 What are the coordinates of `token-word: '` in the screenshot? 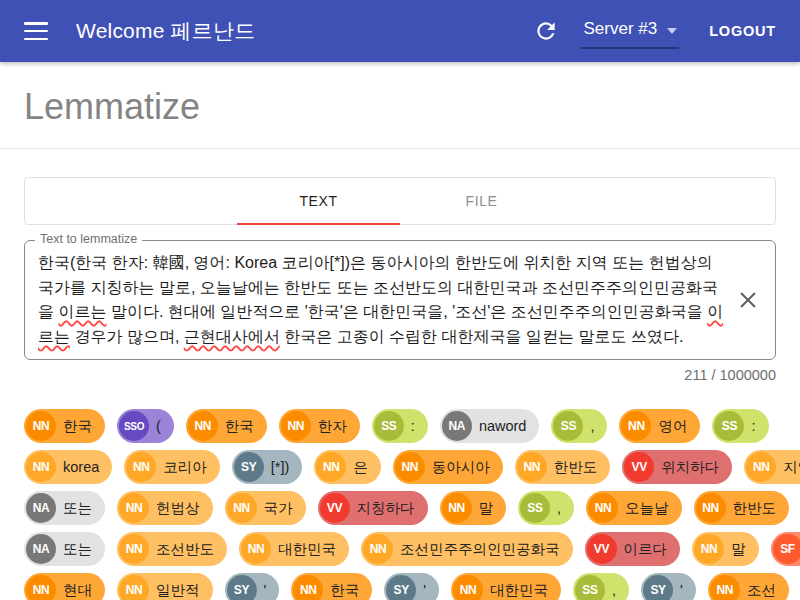 It's located at (266, 590).